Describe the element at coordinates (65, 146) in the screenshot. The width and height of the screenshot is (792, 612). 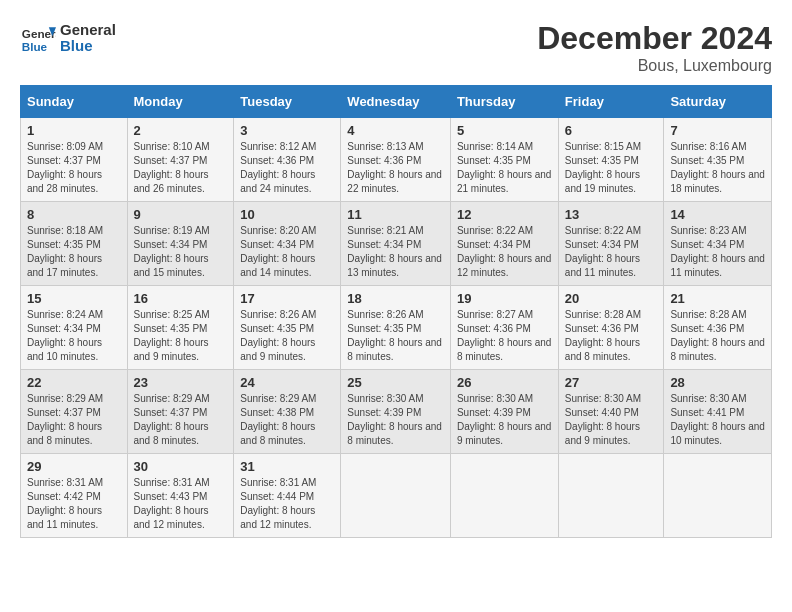
I see `sunrise-text: Sunrise: 8:09 AM` at that location.